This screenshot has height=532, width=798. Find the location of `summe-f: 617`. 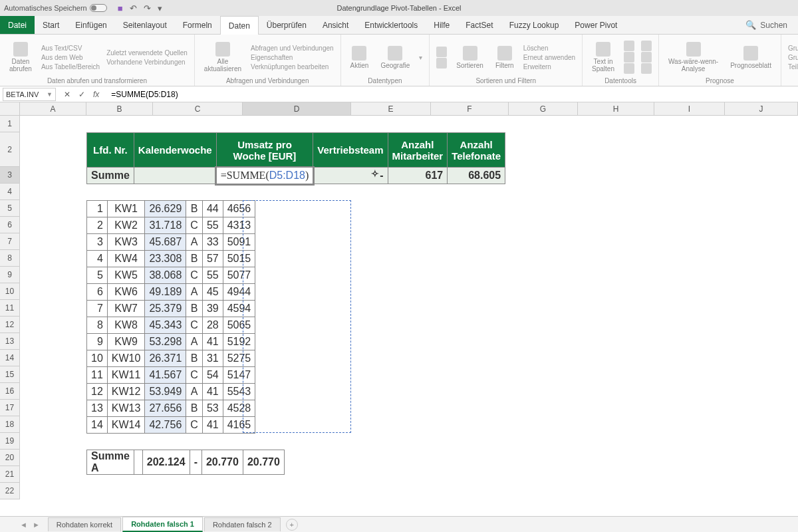

summe-f: 617 is located at coordinates (418, 176).